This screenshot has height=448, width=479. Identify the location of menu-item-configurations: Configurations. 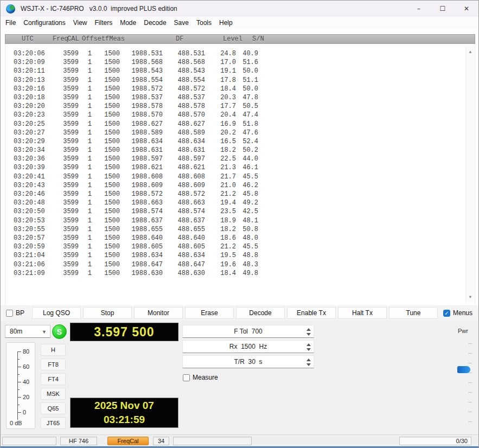
(44, 23).